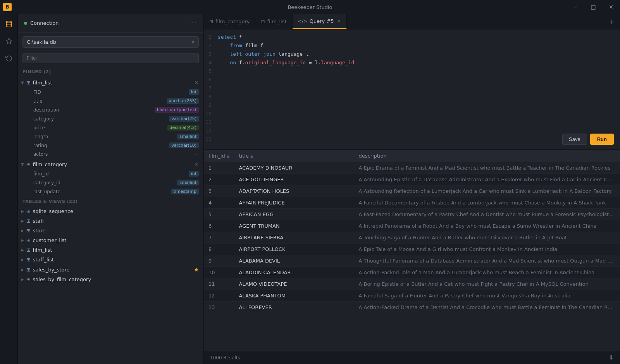 Image resolution: width=620 pixels, height=364 pixels. I want to click on col-title: title varchar(255), so click(111, 101).